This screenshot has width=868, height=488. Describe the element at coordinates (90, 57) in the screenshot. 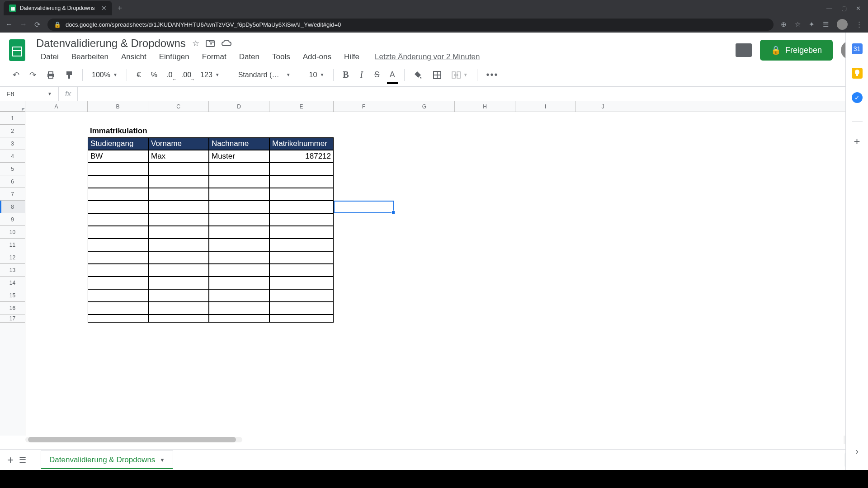

I see `menu-edit: Bearbeiten` at that location.